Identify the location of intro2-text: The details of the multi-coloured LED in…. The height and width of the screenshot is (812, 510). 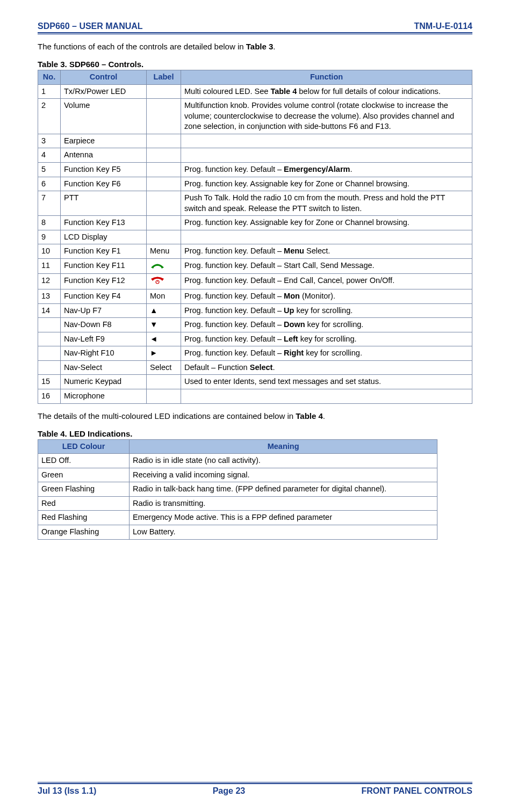
(167, 416).